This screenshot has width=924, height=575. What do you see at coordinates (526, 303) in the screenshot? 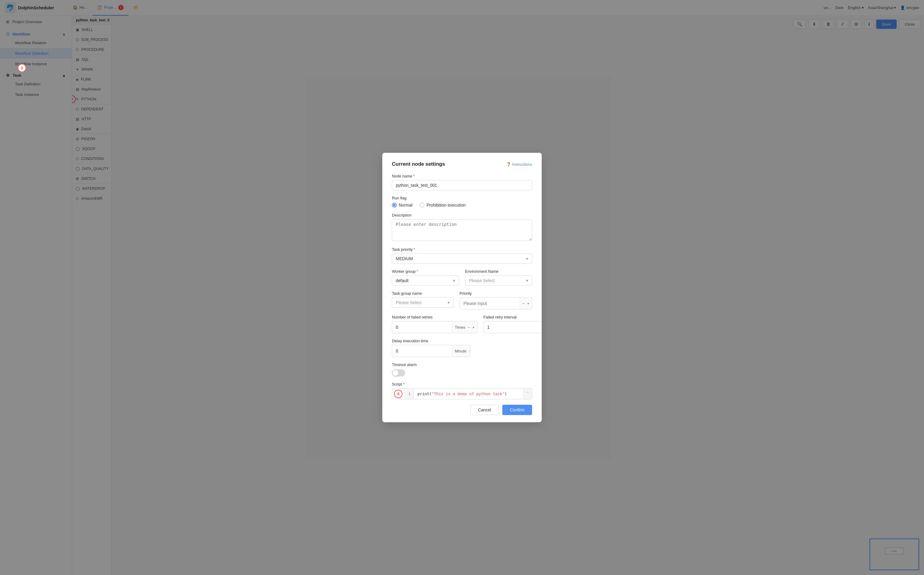
I see `priority-stepper: − +` at bounding box center [526, 303].